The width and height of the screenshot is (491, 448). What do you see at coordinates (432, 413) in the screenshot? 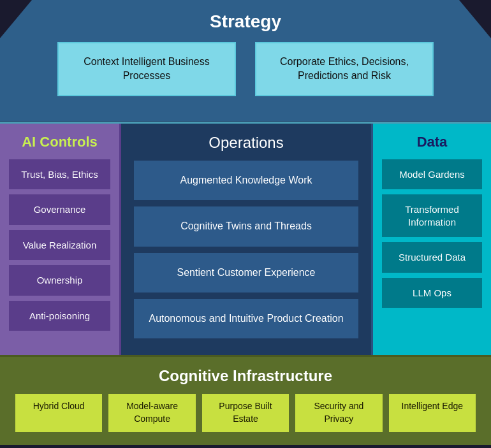
I see `intelligent-edge-item: Intelligent Edge` at bounding box center [432, 413].